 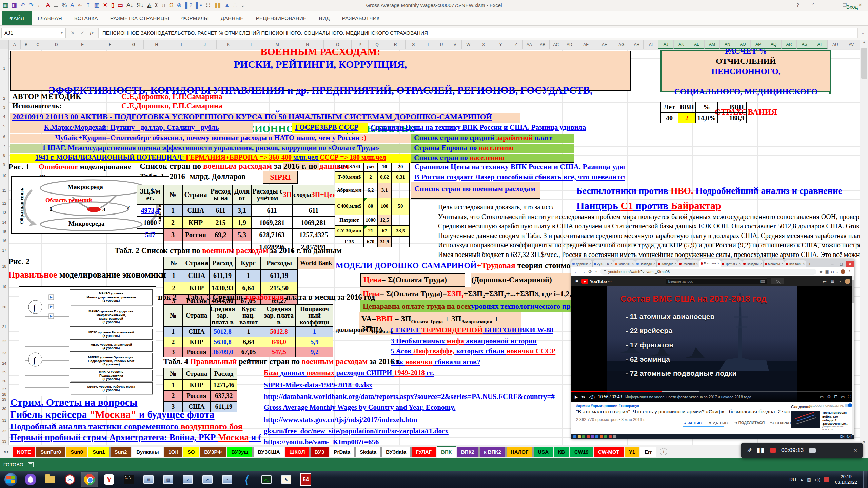 I want to click on column-header-AI: AI, so click(x=651, y=45).